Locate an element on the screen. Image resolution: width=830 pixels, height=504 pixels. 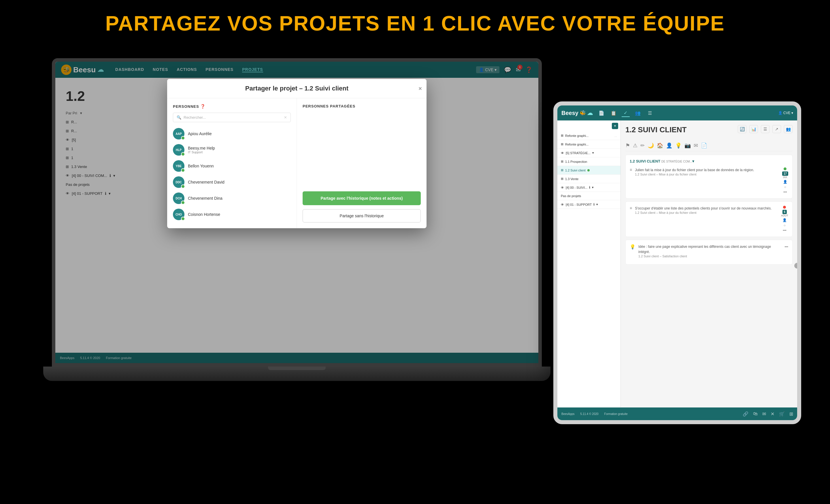
help-icon: ❓ is located at coordinates (203, 106).